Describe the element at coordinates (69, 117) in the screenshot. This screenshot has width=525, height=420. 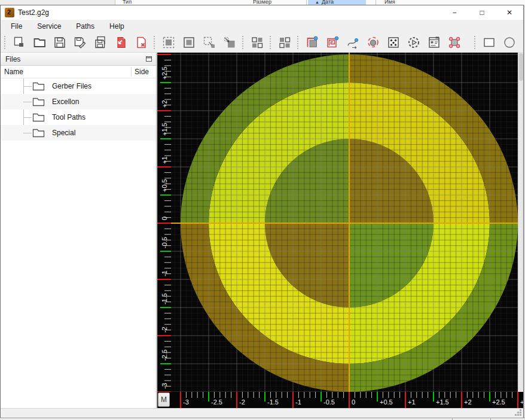
I see `tree-item-label: Tool Paths` at that location.